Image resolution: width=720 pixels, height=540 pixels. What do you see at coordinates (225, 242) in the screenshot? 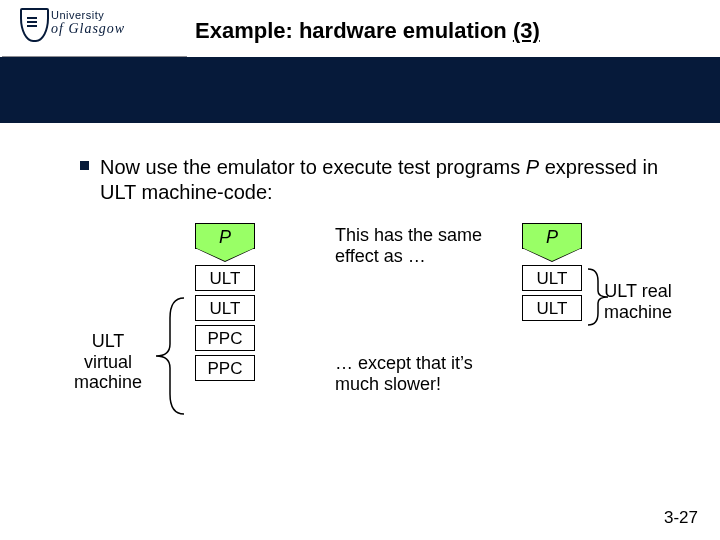
I see `left-P-box: P` at bounding box center [225, 242].